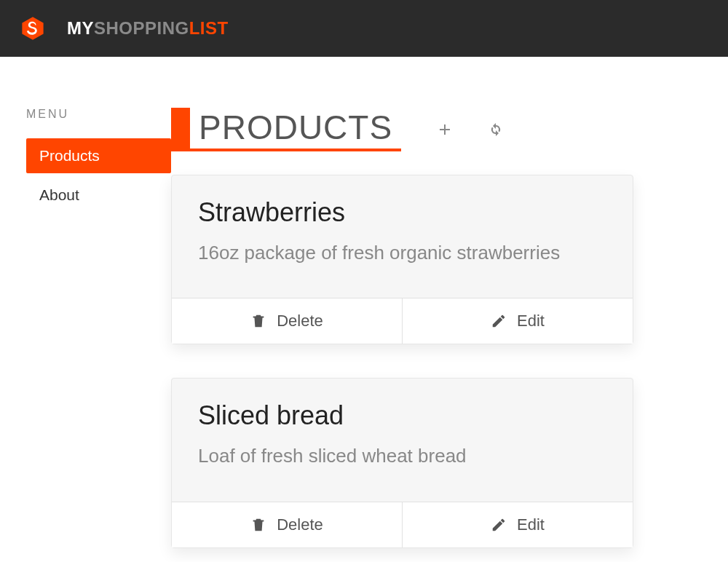  Describe the element at coordinates (364, 28) in the screenshot. I see `app-header: MYSHOPPINGLIST` at that location.